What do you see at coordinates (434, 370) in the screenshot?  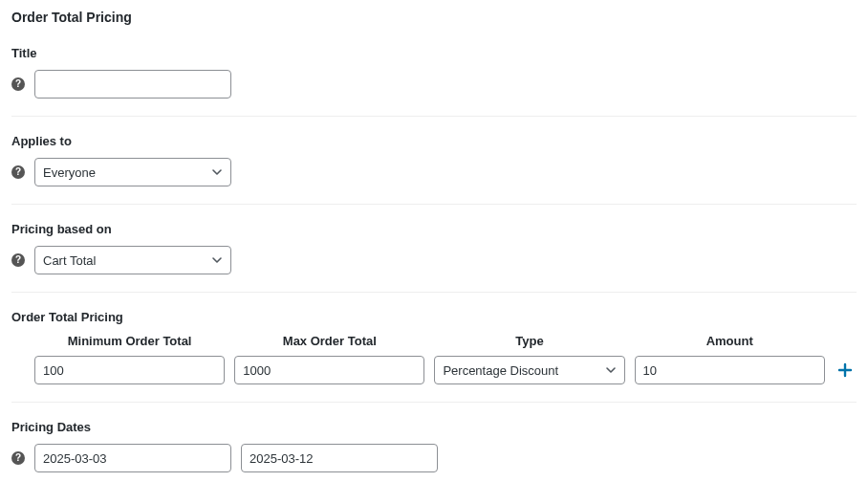 I see `table-row: Percentage Discount` at bounding box center [434, 370].